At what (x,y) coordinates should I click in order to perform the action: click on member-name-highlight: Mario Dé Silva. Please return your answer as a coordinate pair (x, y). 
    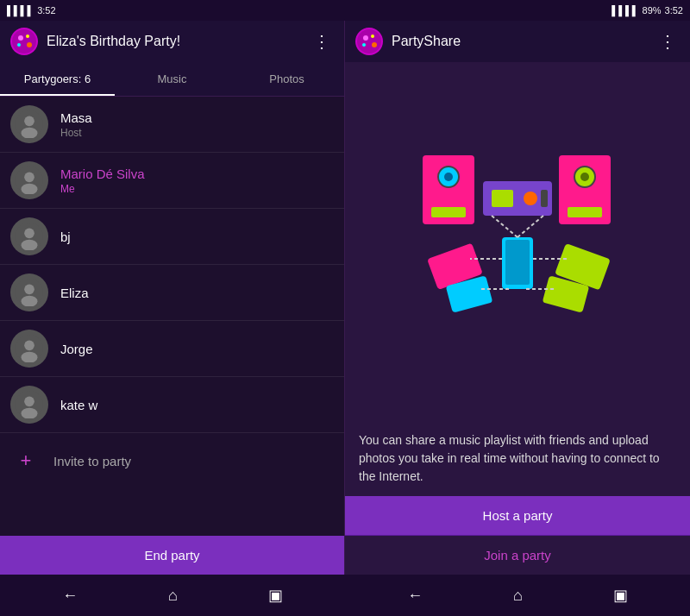
    Looking at the image, I should click on (103, 174).